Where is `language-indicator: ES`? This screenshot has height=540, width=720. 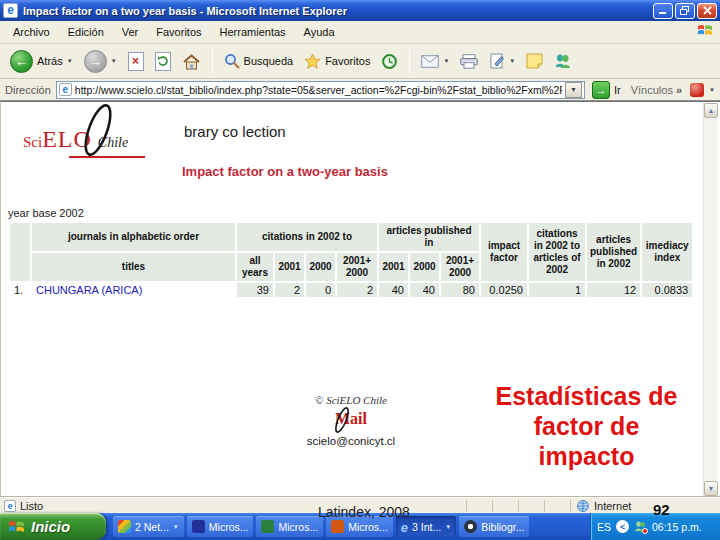 language-indicator: ES is located at coordinates (604, 527).